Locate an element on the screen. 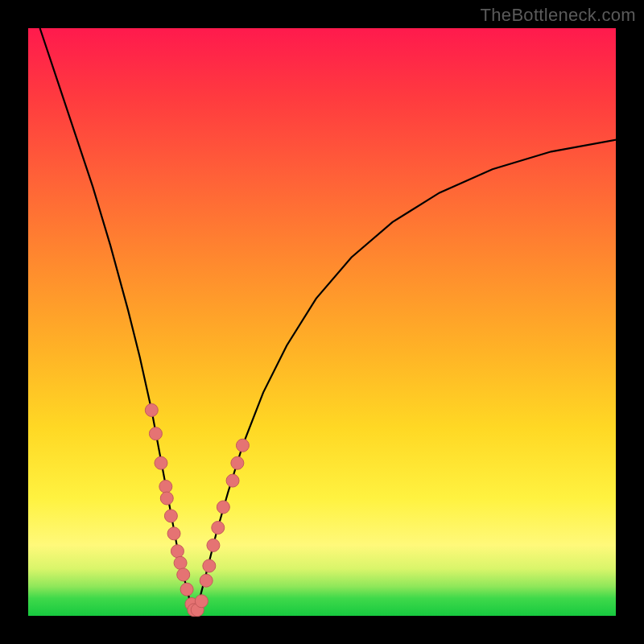  highlighted-points-group is located at coordinates (196, 510).